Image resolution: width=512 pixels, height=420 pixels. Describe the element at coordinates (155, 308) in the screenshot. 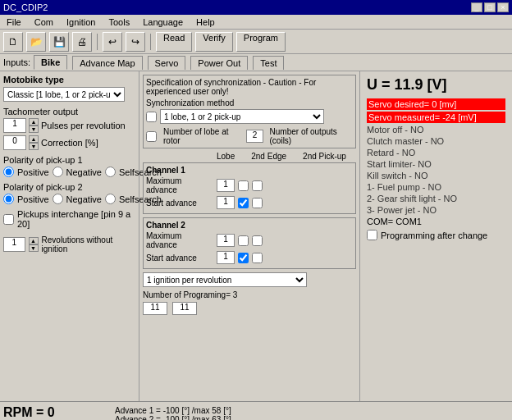

I see `prog-input-1: 11` at that location.